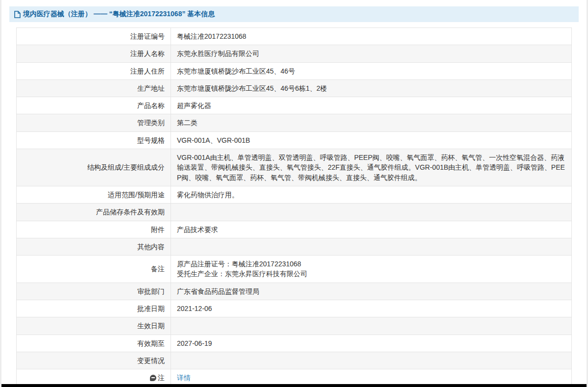 The width and height of the screenshot is (588, 387). I want to click on table-row: 注册人名称 东莞永胜医疗制品有限公司, so click(294, 54).